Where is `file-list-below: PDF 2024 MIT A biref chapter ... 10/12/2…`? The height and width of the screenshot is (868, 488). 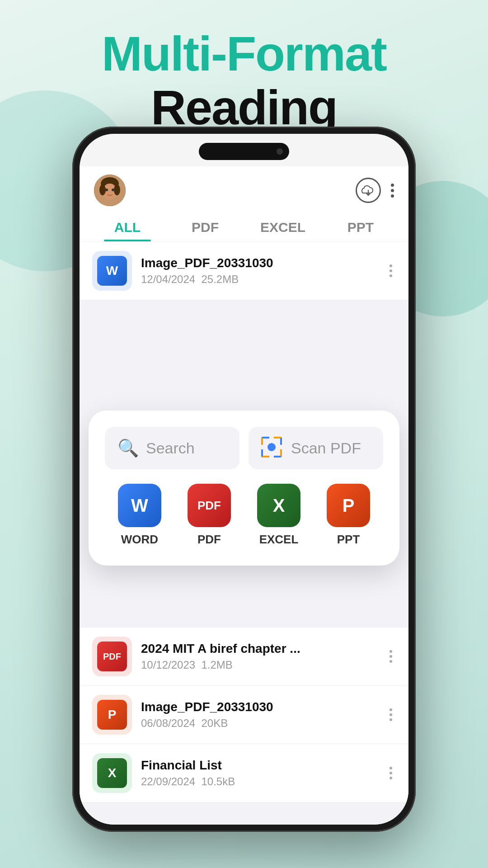
file-list-below: PDF 2024 MIT A biref chapter ... 10/12/2… is located at coordinates (244, 715).